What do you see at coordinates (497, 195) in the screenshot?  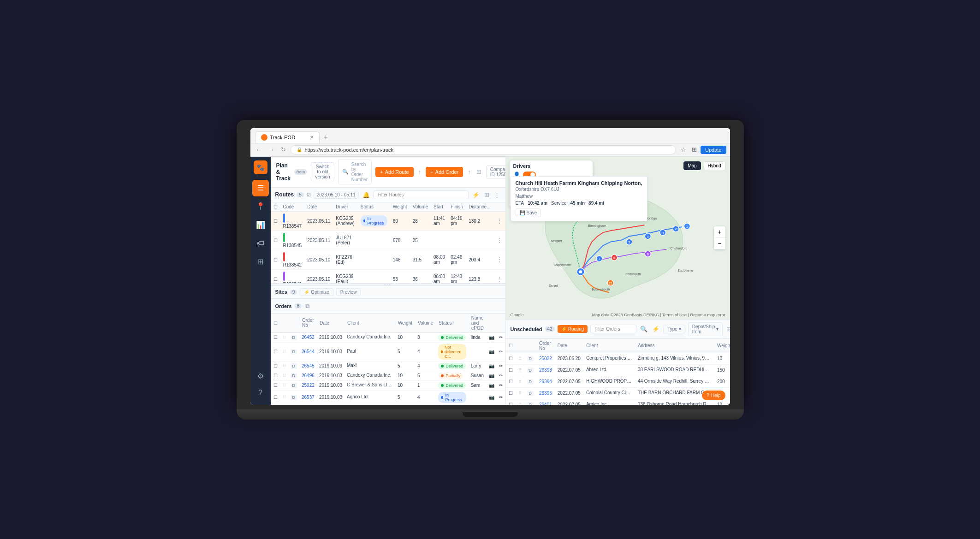 I see `more-options-icon: ⋮` at bounding box center [497, 195].